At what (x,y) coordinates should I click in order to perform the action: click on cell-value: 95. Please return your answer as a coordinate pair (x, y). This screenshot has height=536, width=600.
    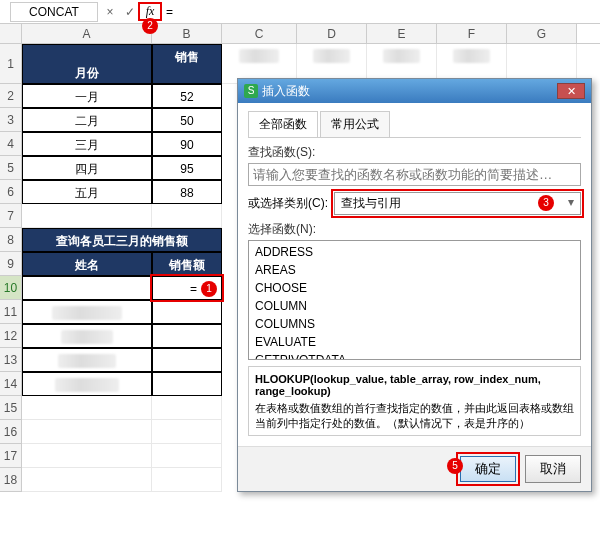
    Looking at the image, I should click on (187, 168).